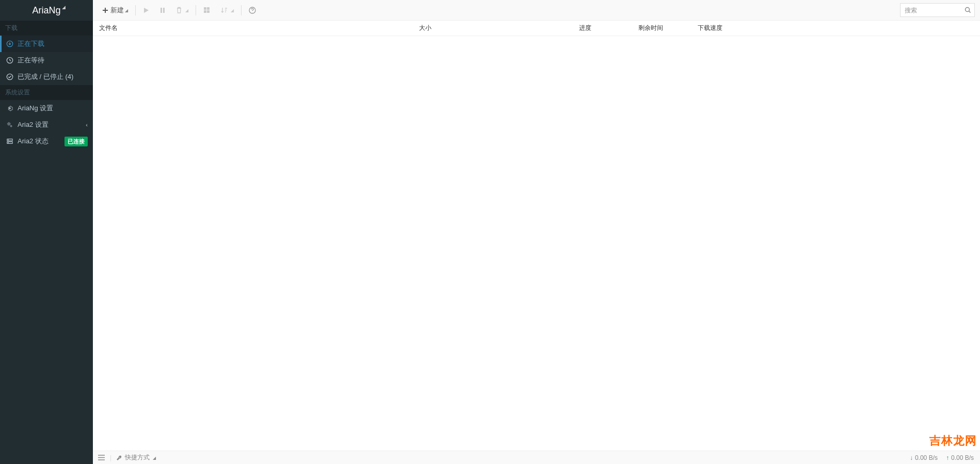 The image size is (980, 464). I want to click on shortcut-button: 快捷方式 ◢, so click(136, 458).